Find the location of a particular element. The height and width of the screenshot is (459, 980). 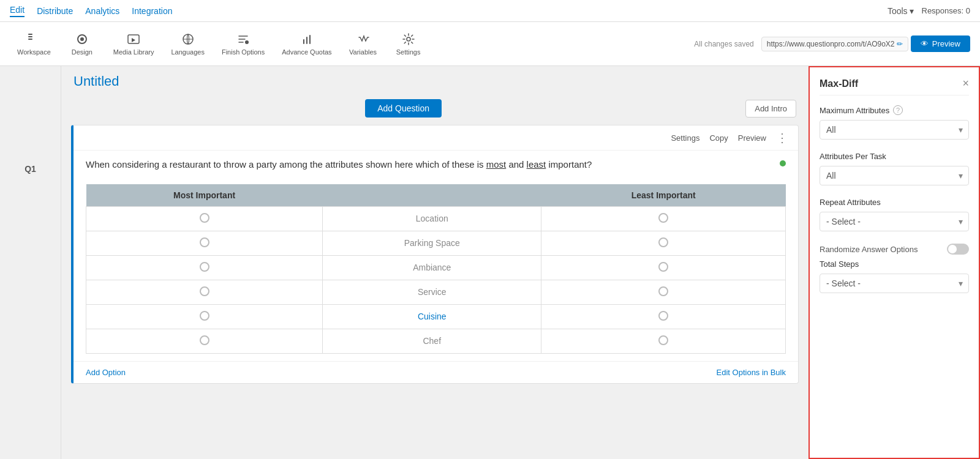

attribute-cell: Location is located at coordinates (432, 218).